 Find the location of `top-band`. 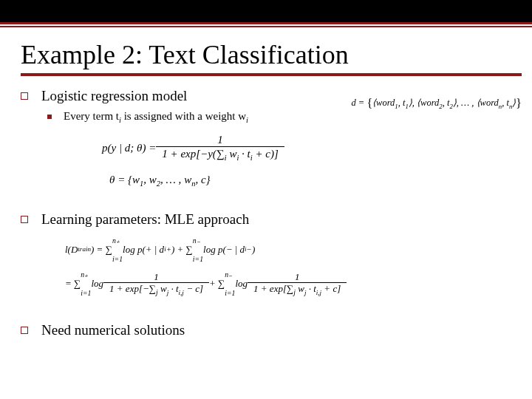

top-band is located at coordinates (266, 11).